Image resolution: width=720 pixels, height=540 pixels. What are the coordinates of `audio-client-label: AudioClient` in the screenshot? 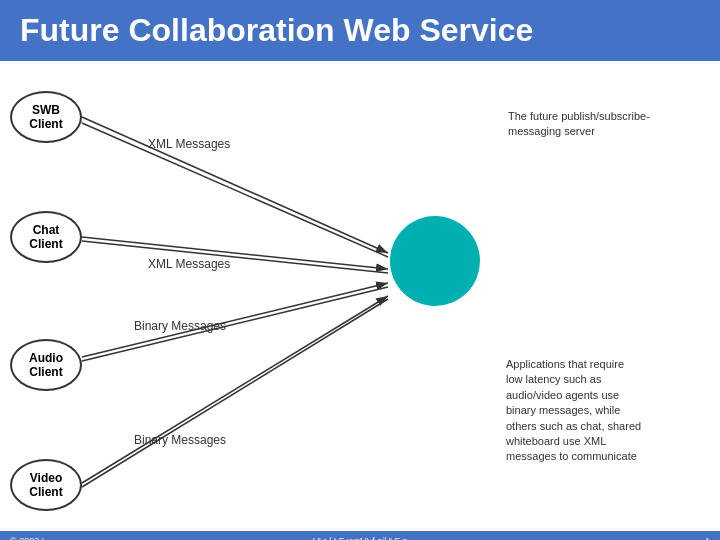 It's located at (46, 366).